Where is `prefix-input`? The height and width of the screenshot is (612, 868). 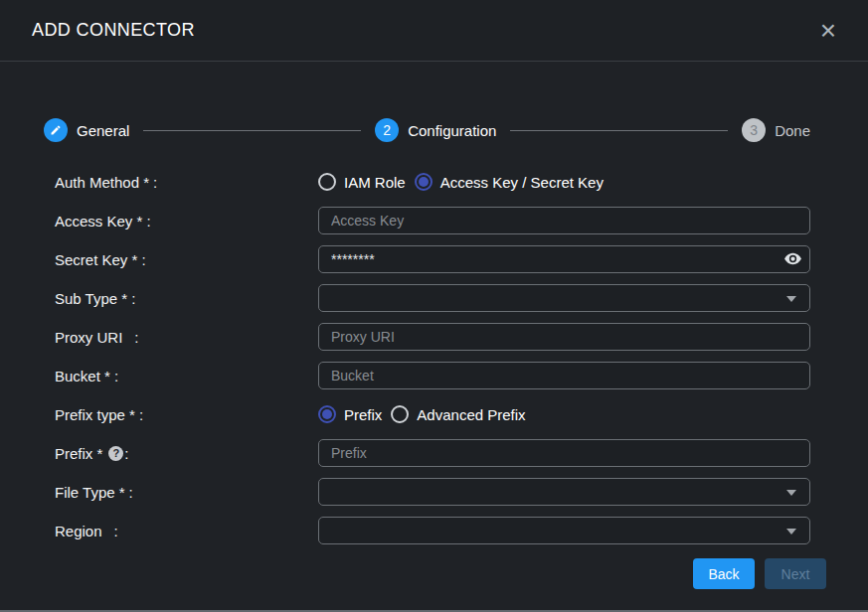 prefix-input is located at coordinates (565, 453).